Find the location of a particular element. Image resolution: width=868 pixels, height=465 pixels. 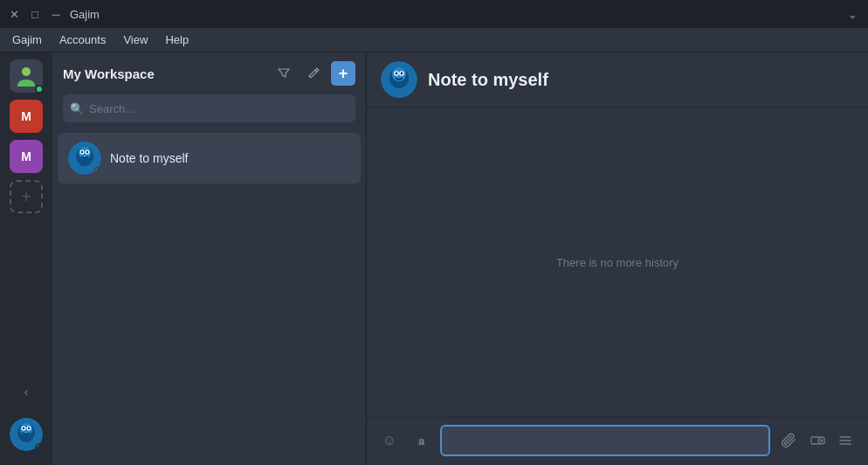

close-button: ✕ is located at coordinates (14, 14).